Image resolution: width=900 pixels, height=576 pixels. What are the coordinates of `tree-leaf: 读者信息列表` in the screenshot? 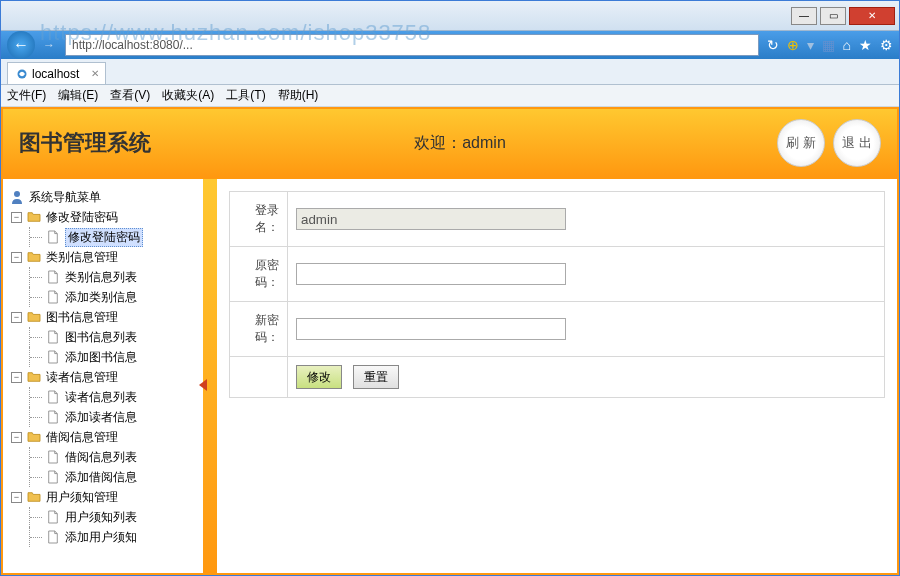 It's located at (103, 397).